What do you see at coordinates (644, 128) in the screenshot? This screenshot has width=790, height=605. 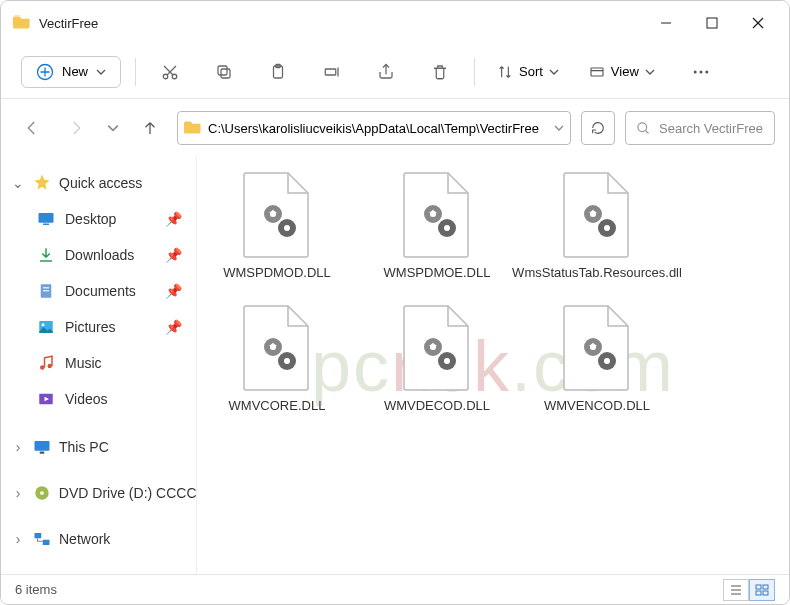 I see `search-icon` at bounding box center [644, 128].